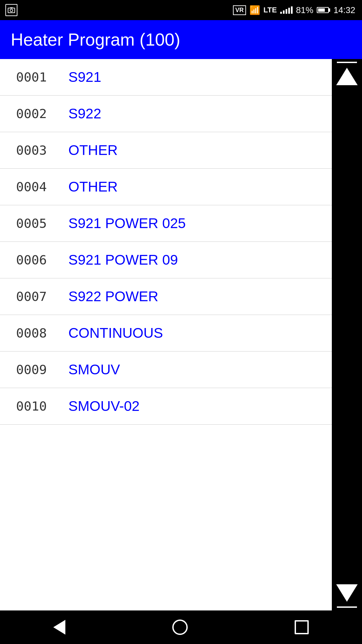 The image size is (362, 644). What do you see at coordinates (11, 10) in the screenshot?
I see `photo-icon` at bounding box center [11, 10].